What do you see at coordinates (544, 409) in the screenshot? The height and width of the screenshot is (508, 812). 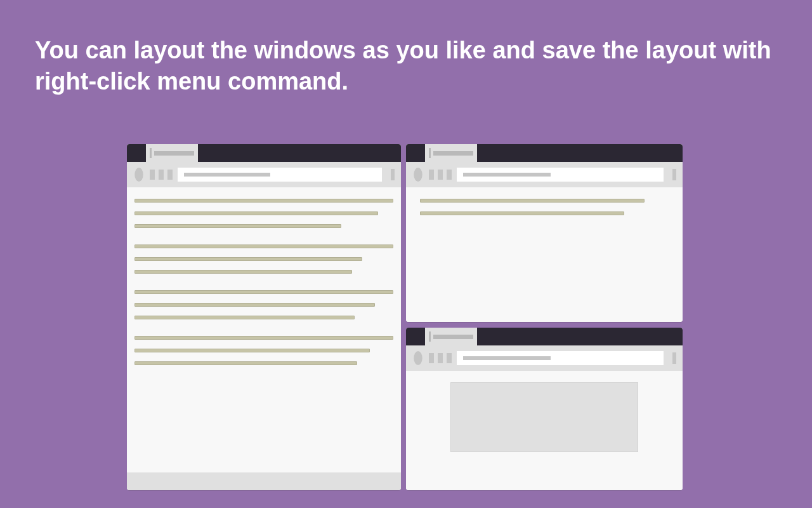 I see `browser-window-c` at bounding box center [544, 409].